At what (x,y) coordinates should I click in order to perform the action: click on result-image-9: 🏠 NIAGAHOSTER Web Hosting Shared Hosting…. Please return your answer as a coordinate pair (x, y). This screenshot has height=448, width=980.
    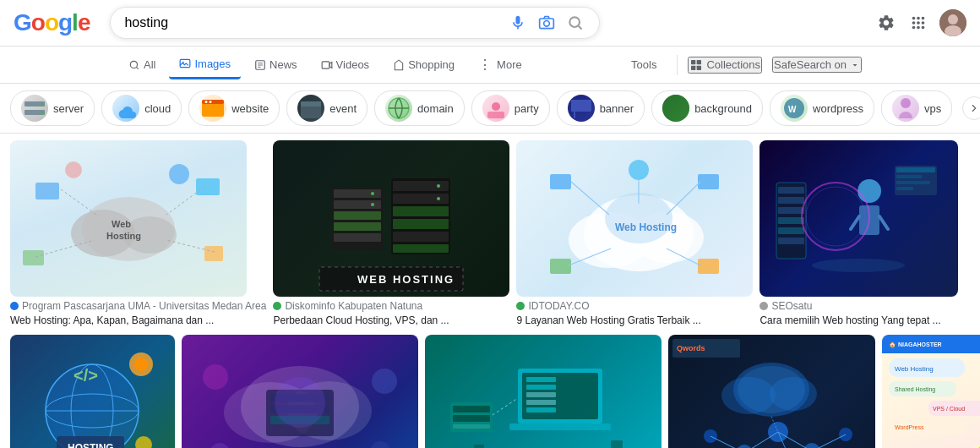
    Looking at the image, I should click on (931, 391).